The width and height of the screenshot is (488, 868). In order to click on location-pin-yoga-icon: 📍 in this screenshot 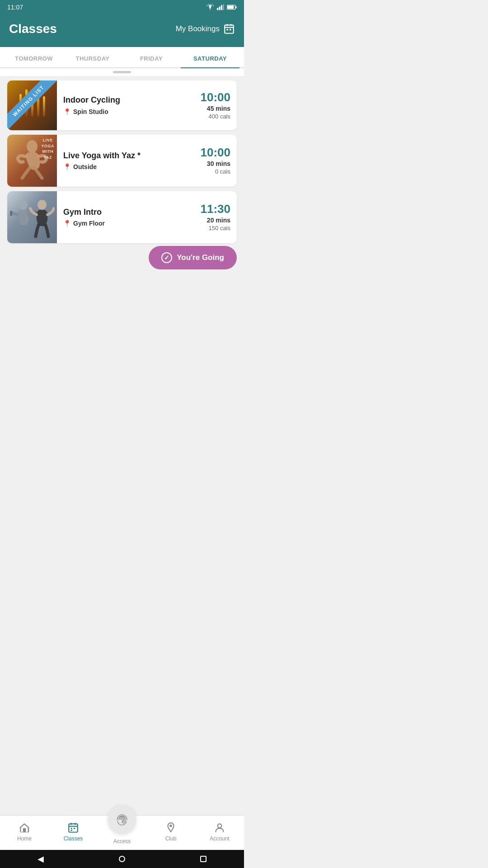, I will do `click(67, 167)`.